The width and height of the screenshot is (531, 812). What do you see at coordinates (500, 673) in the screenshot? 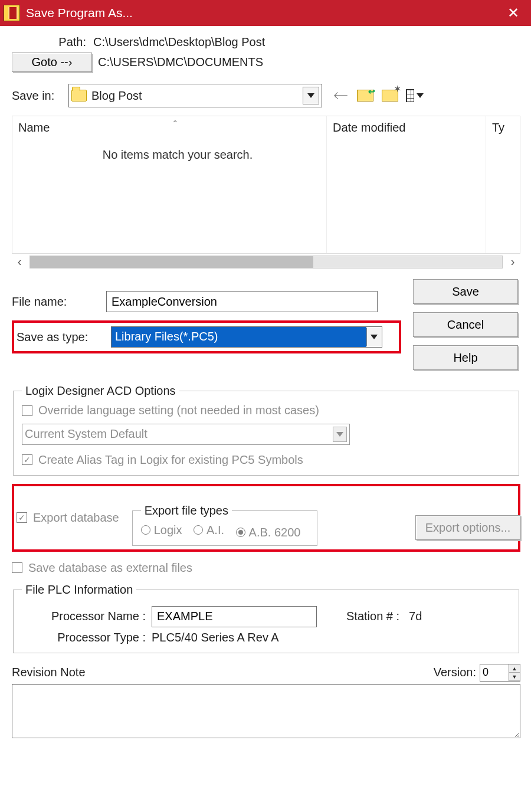
I see `version-spinner: ▲ ▼` at bounding box center [500, 673].